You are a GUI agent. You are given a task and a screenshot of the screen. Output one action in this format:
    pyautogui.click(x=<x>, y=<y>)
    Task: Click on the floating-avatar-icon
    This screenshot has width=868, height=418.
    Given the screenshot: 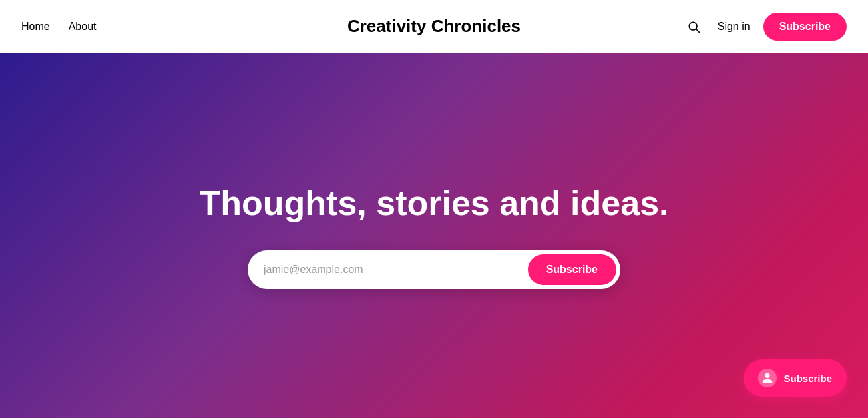 What is the action you would take?
    pyautogui.click(x=767, y=378)
    